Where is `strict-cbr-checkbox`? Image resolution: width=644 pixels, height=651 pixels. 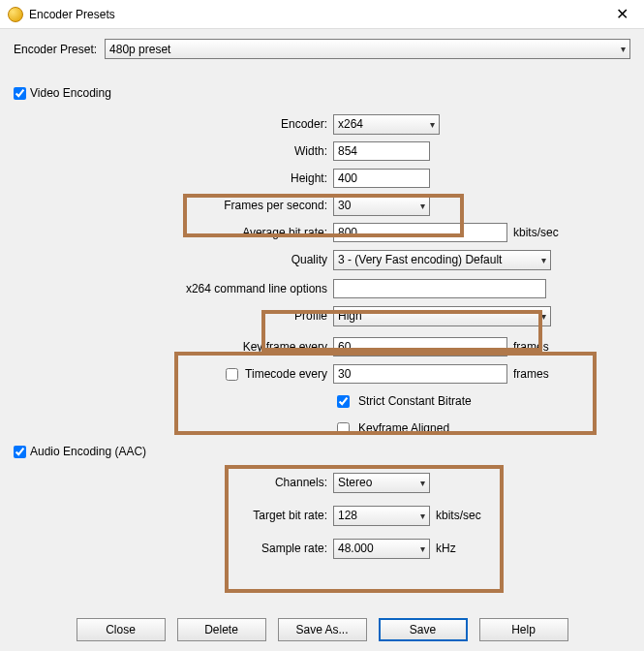
strict-cbr-checkbox is located at coordinates (343, 401).